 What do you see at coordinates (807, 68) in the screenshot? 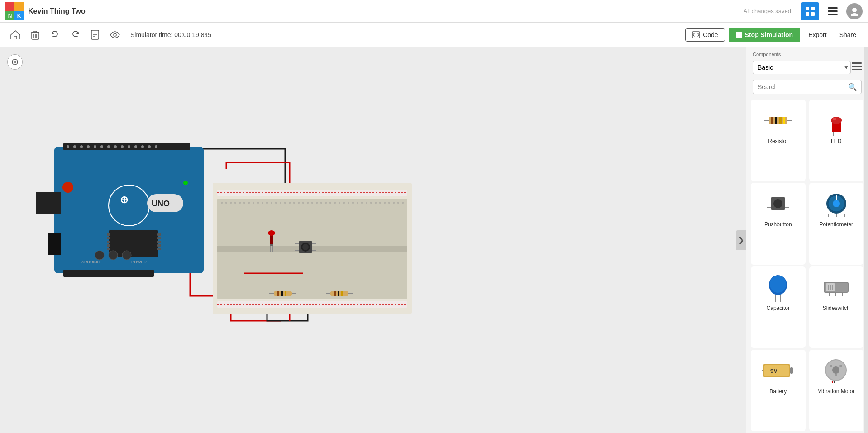
I see `components-selector: Basic ▼` at bounding box center [807, 68].